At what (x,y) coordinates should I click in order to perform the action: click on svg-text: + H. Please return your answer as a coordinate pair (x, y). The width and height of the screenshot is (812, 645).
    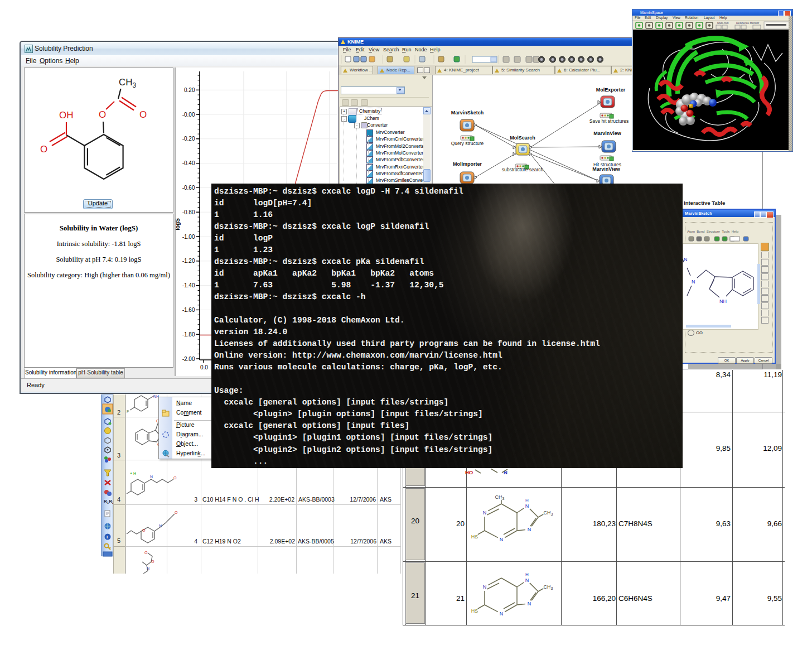
    Looking at the image, I should click on (133, 473).